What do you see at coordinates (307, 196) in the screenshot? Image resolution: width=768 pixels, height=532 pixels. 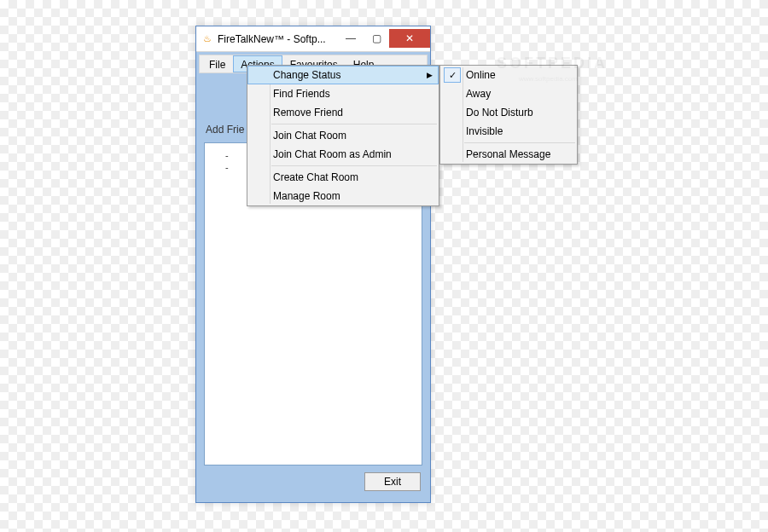 I see `menuitem-label: Manage Room` at bounding box center [307, 196].